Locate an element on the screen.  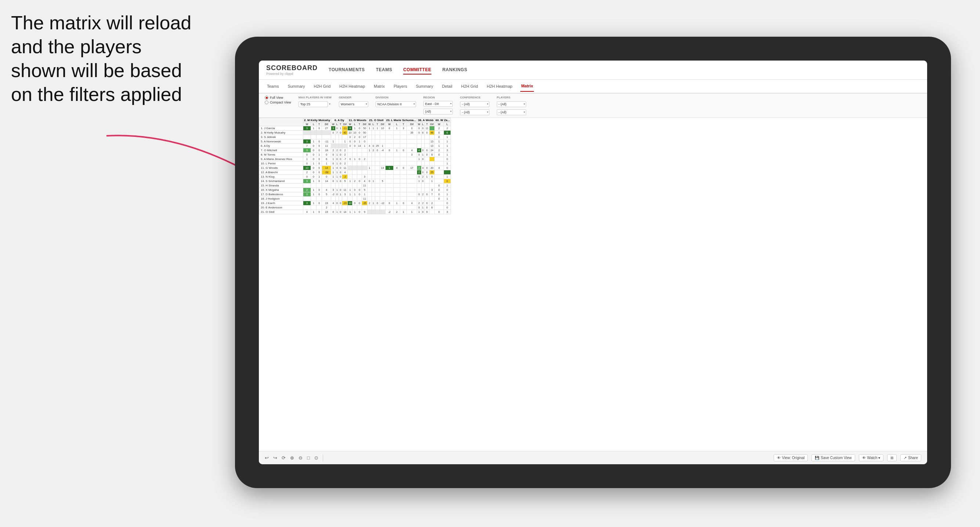
toolbar-right: 👁 View: Original 💾 Save Custom View 👁 Wa… is located at coordinates (848, 458).